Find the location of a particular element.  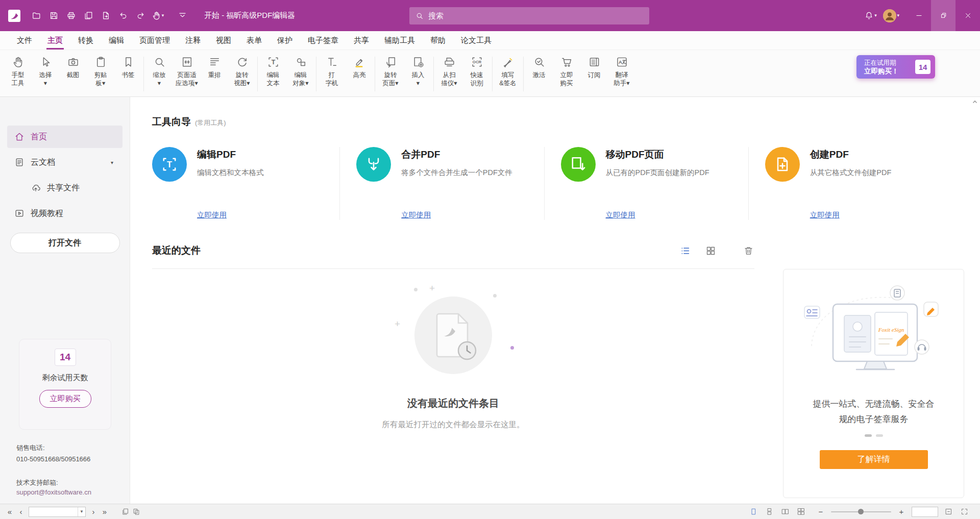

ribbon-bookmark: 书签 is located at coordinates (128, 66).